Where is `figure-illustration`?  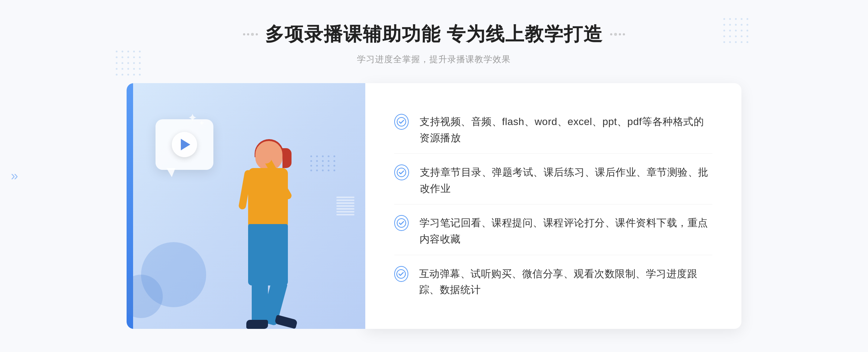
figure-illustration is located at coordinates (266, 235).